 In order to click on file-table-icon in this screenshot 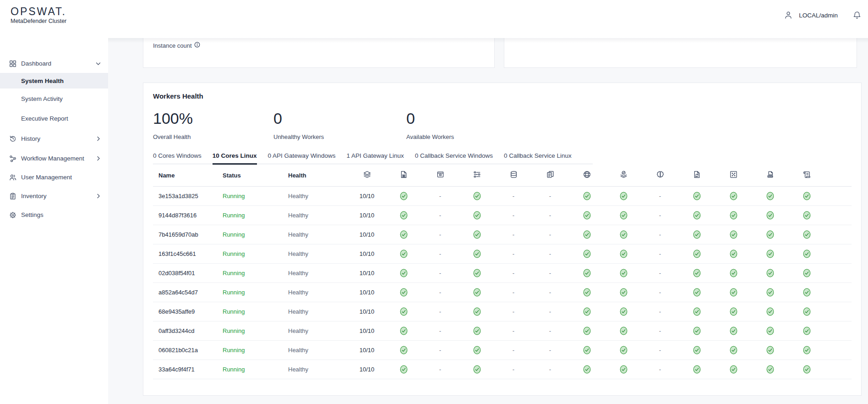, I will do `click(404, 175)`.